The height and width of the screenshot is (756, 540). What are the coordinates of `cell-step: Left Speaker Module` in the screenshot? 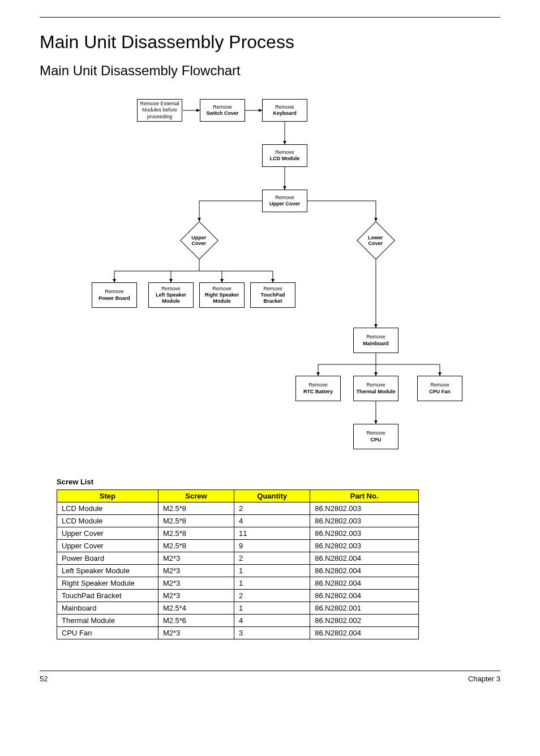 It's located at (108, 571).